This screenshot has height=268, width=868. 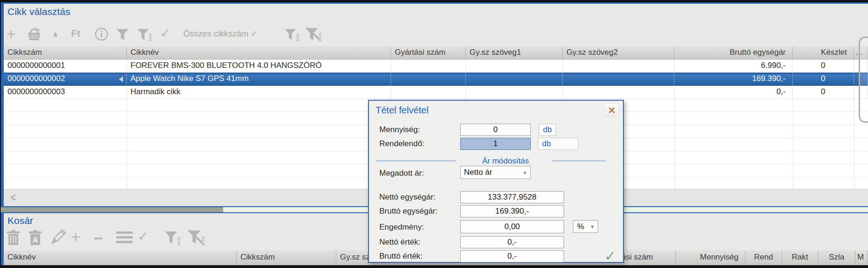 I want to click on delete-all-icon: A, so click(x=36, y=238).